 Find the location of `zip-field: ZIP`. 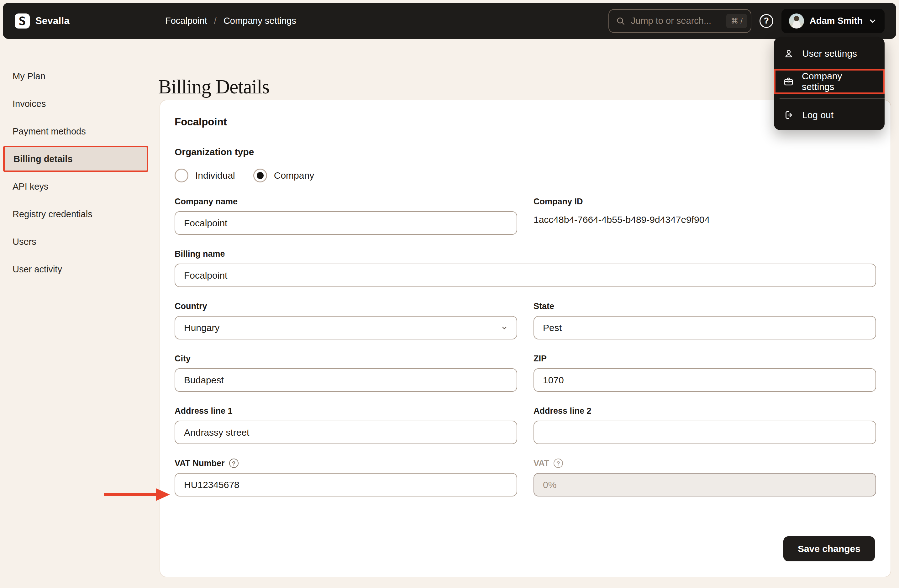

zip-field: ZIP is located at coordinates (705, 372).